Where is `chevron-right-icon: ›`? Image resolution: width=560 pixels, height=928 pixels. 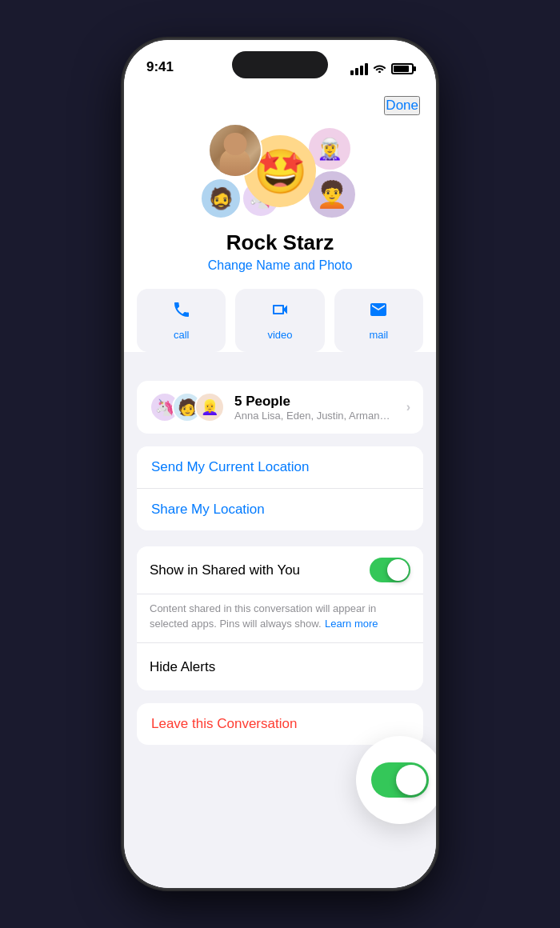 chevron-right-icon: › is located at coordinates (408, 407).